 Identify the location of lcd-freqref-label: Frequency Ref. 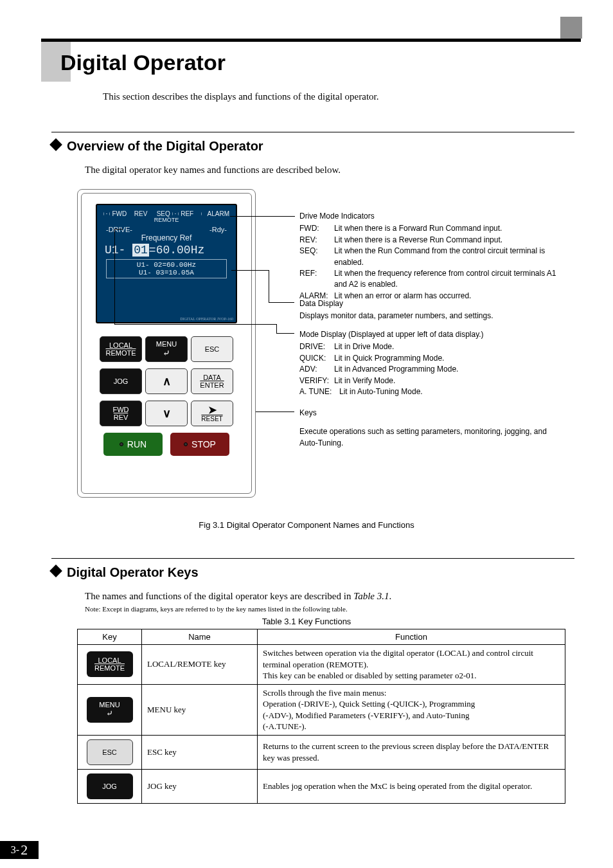
(166, 238).